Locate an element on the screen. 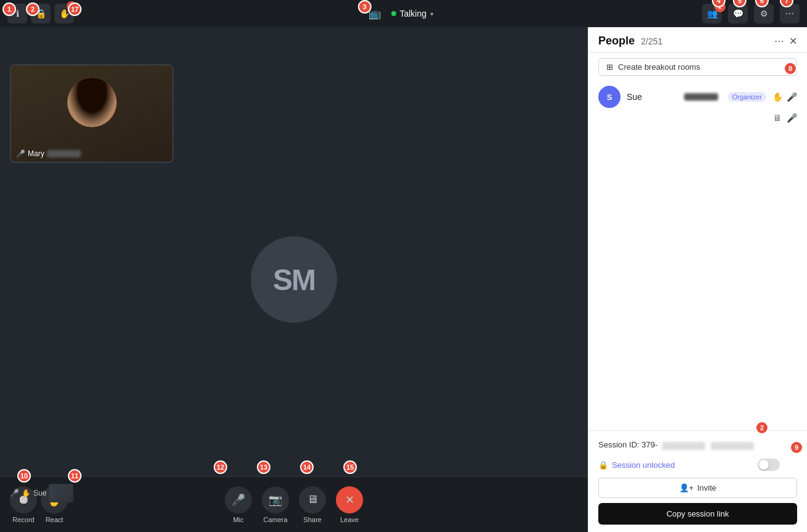 Image resolution: width=807 pixels, height=532 pixels. breakout-icon: ⊞ is located at coordinates (610, 67).